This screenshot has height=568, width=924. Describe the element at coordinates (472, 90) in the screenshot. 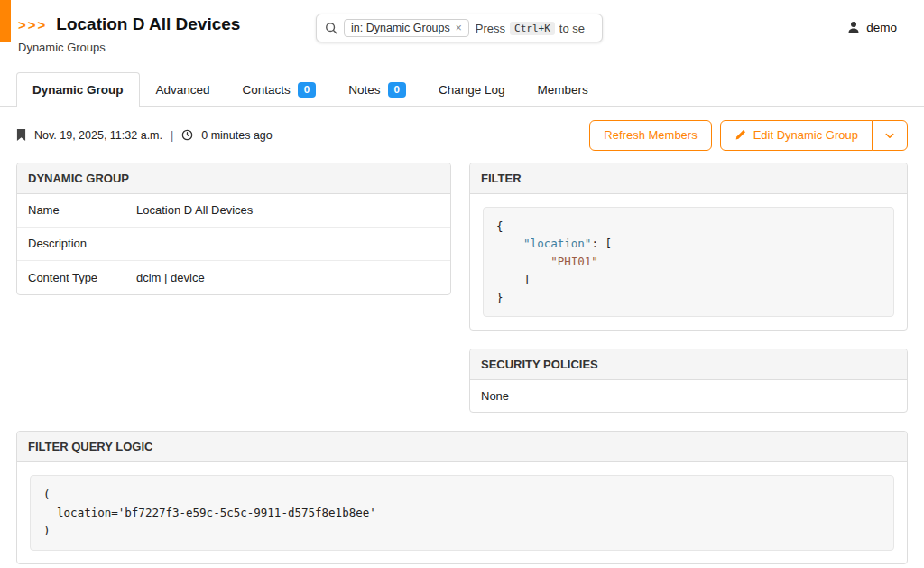

I see `tab-label: Change Log` at that location.